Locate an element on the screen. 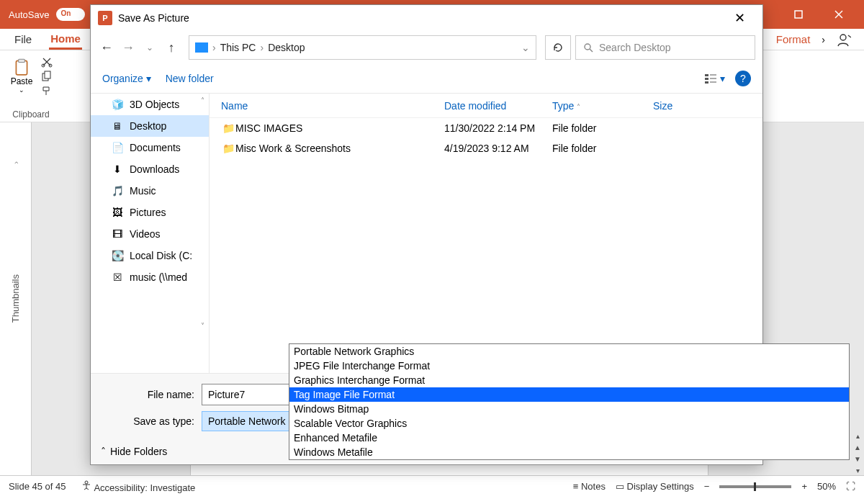  view-mode-button: ▾ is located at coordinates (714, 78).